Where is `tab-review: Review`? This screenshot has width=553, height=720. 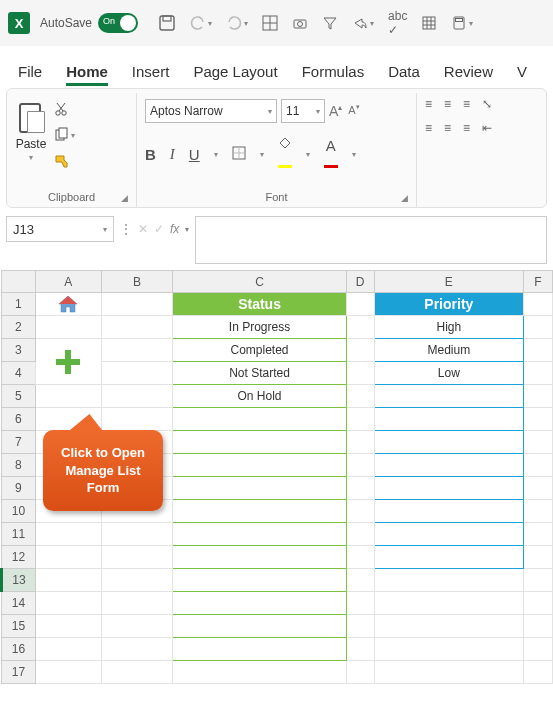 tab-review: Review is located at coordinates (468, 74).